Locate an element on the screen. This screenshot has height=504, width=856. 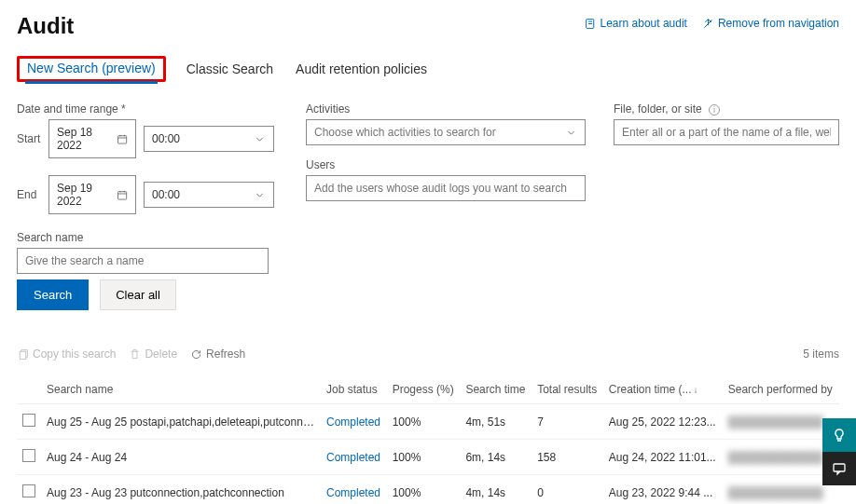
copy-search-button: Copy this search is located at coordinates (66, 354).